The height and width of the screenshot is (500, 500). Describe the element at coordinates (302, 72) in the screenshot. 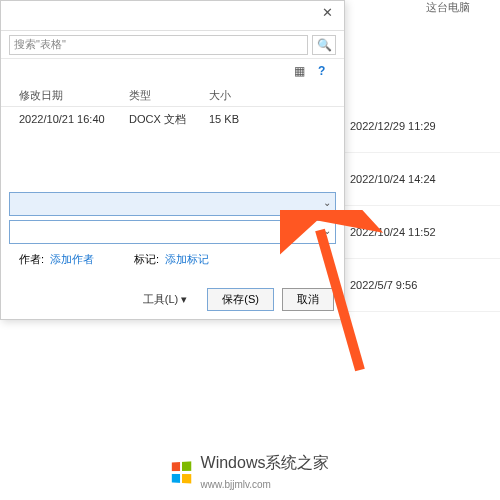

I see `view-icon: ▦` at that location.